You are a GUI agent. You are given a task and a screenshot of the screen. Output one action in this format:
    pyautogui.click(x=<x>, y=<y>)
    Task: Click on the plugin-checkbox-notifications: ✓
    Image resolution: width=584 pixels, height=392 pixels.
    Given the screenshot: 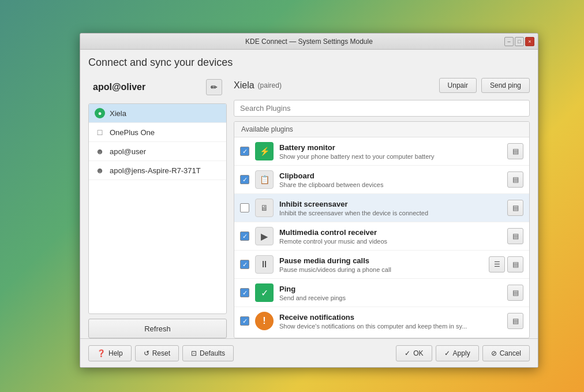 What is the action you would take?
    pyautogui.click(x=245, y=321)
    